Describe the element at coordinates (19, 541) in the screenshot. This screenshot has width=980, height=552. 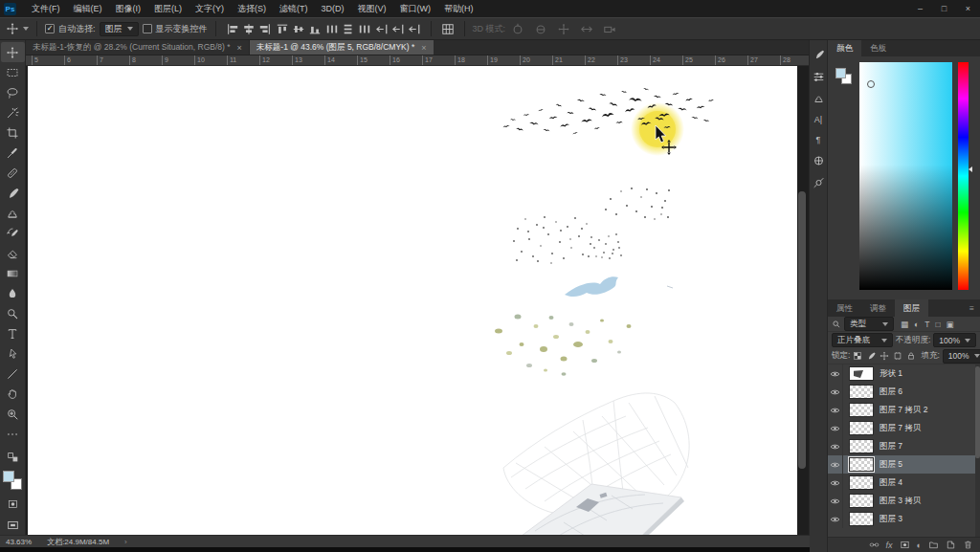
I see `zoom-percent-field: 43.63%` at that location.